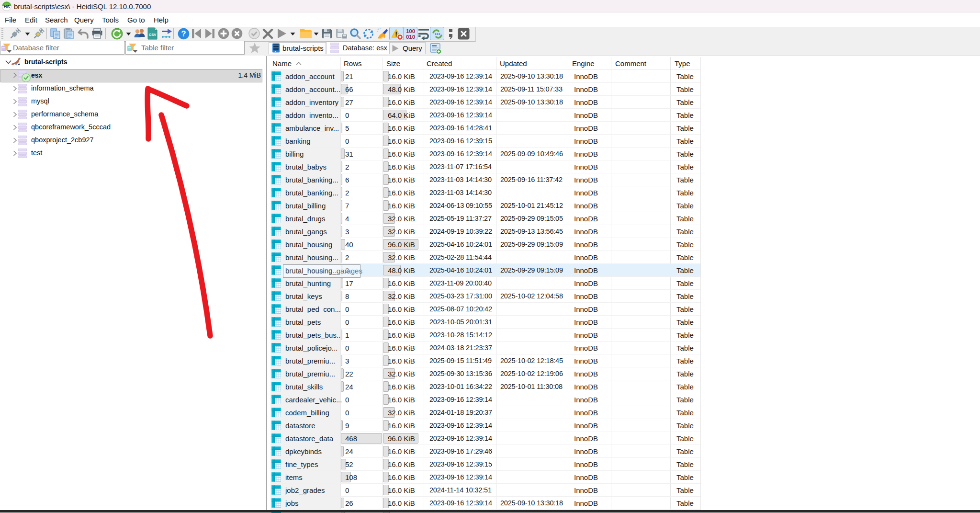  I want to click on svg-text: 100, so click(411, 31).